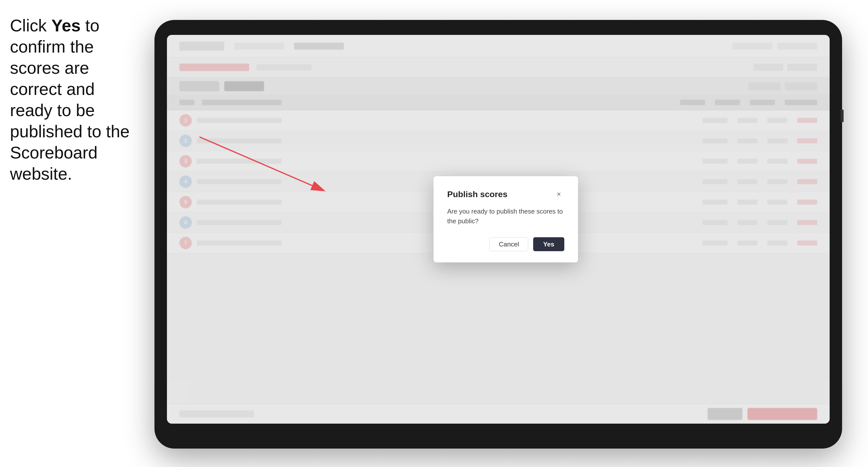 The height and width of the screenshot is (467, 868). Describe the element at coordinates (549, 244) in the screenshot. I see `modal-yes-button: Yes` at that location.